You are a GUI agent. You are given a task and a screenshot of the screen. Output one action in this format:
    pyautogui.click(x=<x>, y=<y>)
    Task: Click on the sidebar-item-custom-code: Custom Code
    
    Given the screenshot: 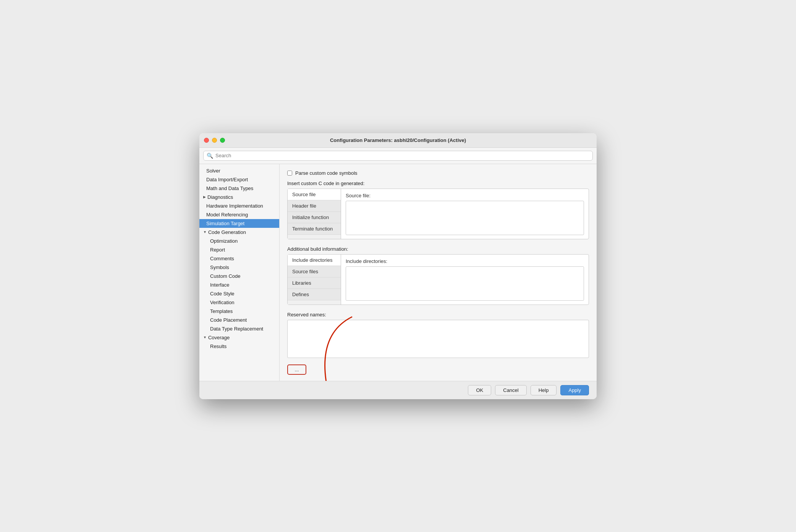 What is the action you would take?
    pyautogui.click(x=239, y=276)
    